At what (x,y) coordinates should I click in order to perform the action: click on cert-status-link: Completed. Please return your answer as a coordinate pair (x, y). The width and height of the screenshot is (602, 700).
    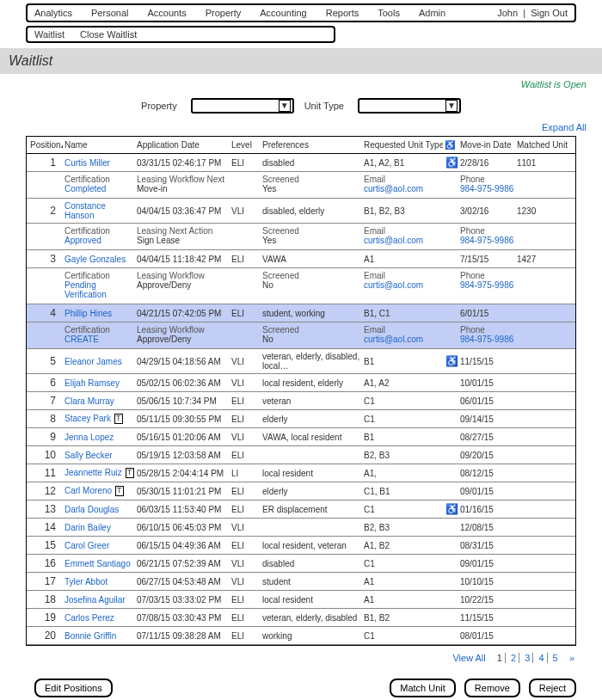
    Looking at the image, I should click on (100, 189).